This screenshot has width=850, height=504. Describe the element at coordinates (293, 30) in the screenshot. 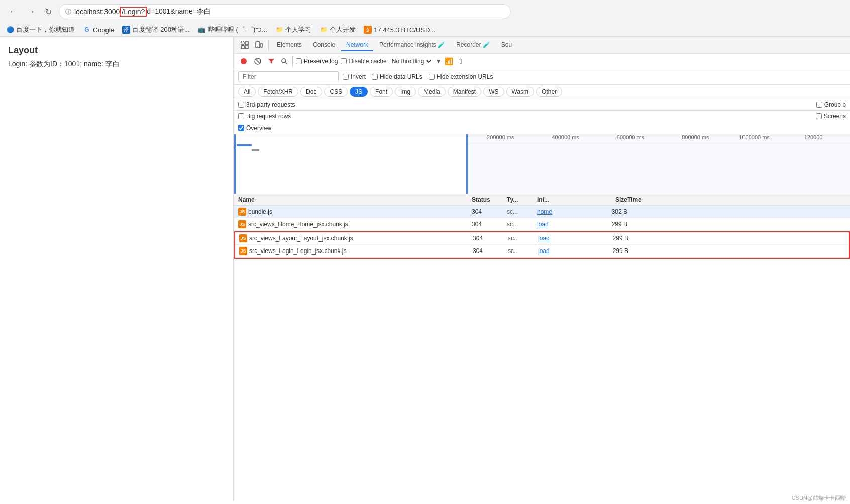

I see `bookmark-study: 📁 个人学习` at that location.